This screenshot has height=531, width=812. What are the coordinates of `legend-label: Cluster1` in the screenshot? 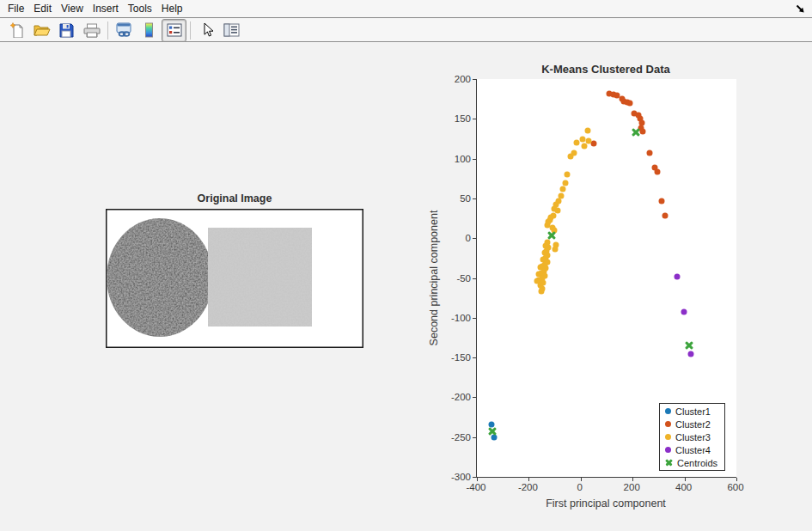 It's located at (693, 412).